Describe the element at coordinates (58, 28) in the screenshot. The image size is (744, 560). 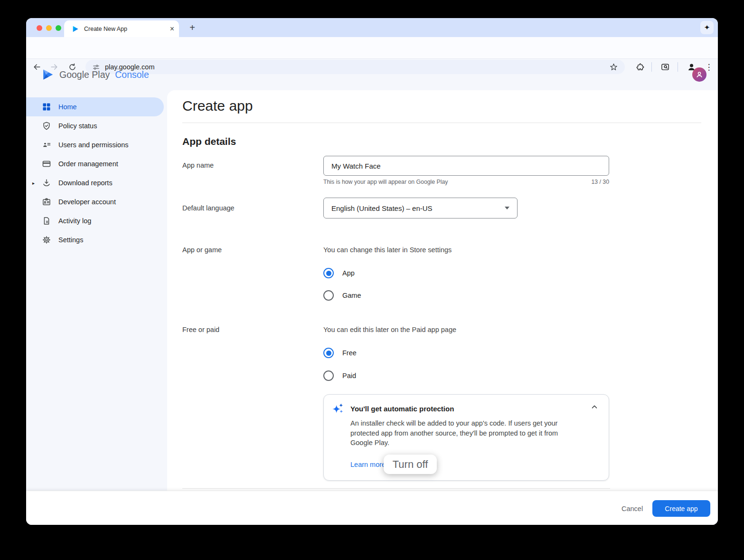
I see `window-zoom-button` at that location.